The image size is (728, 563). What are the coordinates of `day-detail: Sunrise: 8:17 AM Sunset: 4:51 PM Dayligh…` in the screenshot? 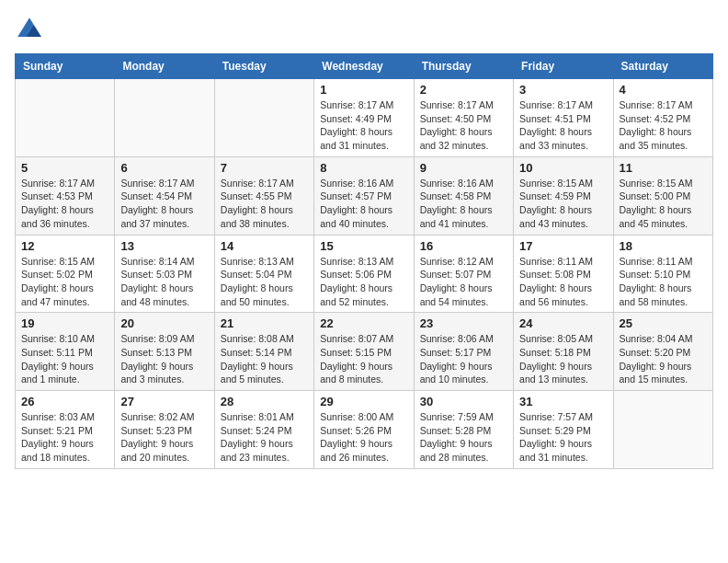 It's located at (563, 125).